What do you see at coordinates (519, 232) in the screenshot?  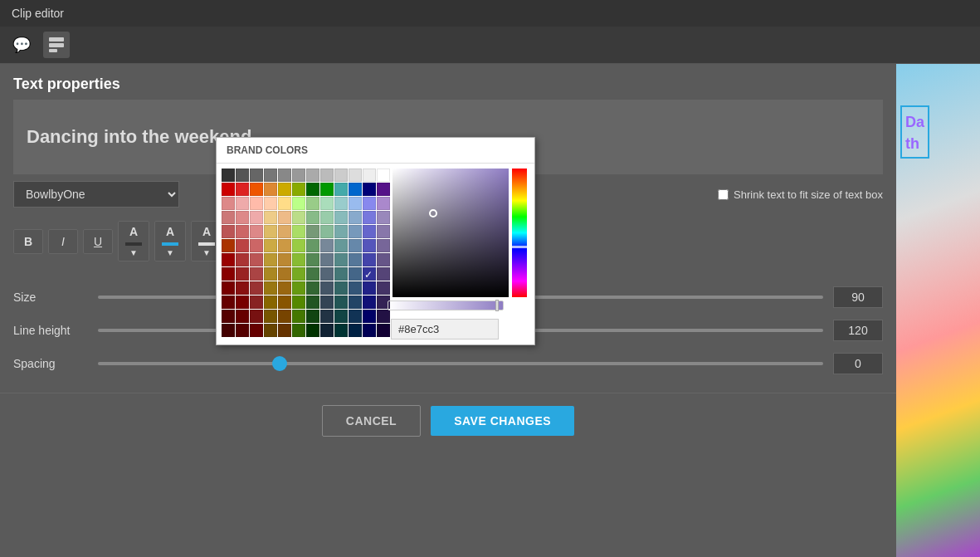 I see `hue-strip` at bounding box center [519, 232].